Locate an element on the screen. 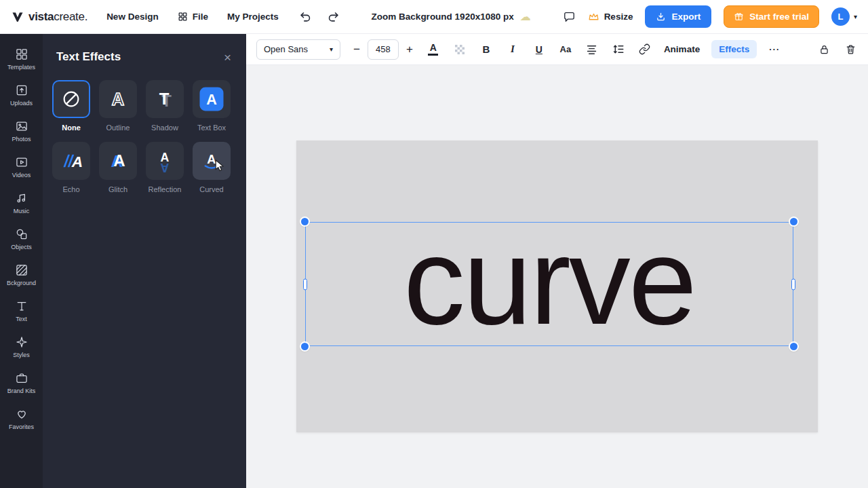 The width and height of the screenshot is (868, 488). avatar: L is located at coordinates (841, 16).